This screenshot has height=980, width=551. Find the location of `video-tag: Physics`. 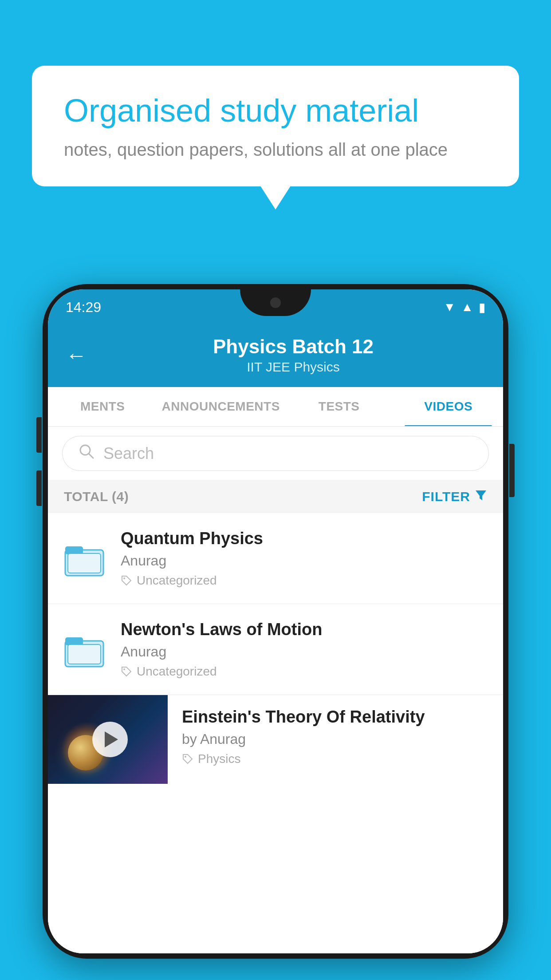

video-tag: Physics is located at coordinates (336, 759).